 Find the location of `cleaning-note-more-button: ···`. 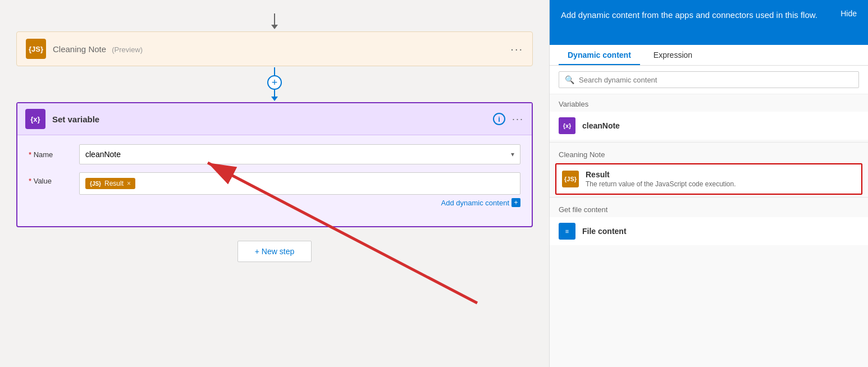

cleaning-note-more-button: ··· is located at coordinates (517, 49).